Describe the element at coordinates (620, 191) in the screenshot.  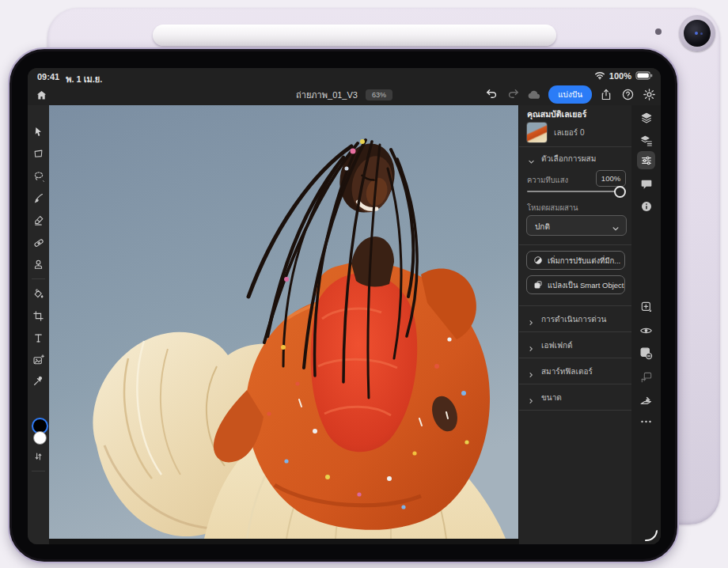
I see `opacity-slider-knob` at that location.